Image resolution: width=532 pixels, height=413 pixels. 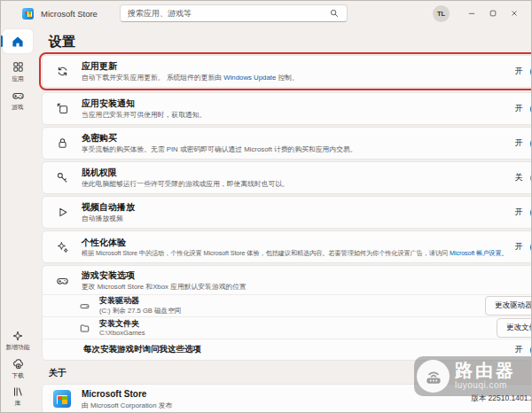 I want to click on minimize-button, so click(x=472, y=13).